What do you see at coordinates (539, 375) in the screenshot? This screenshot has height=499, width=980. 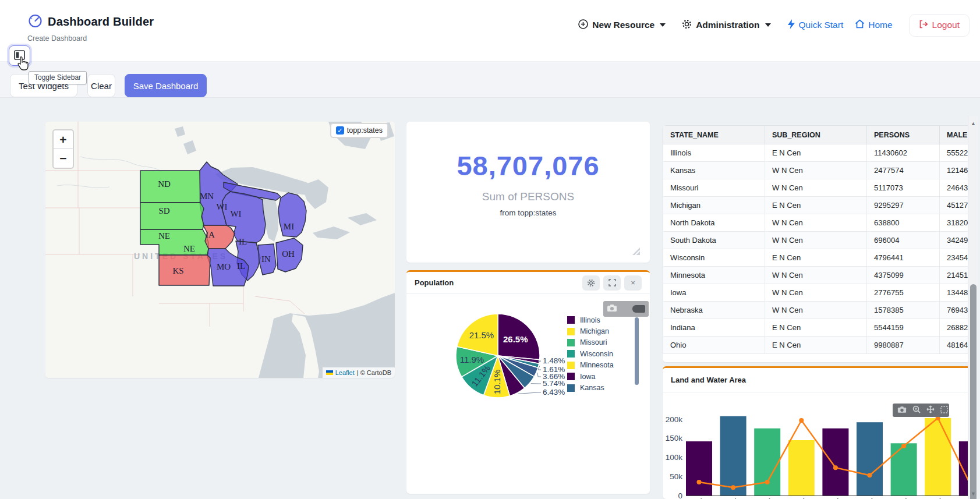 I see `pie-leader-line` at bounding box center [539, 375].